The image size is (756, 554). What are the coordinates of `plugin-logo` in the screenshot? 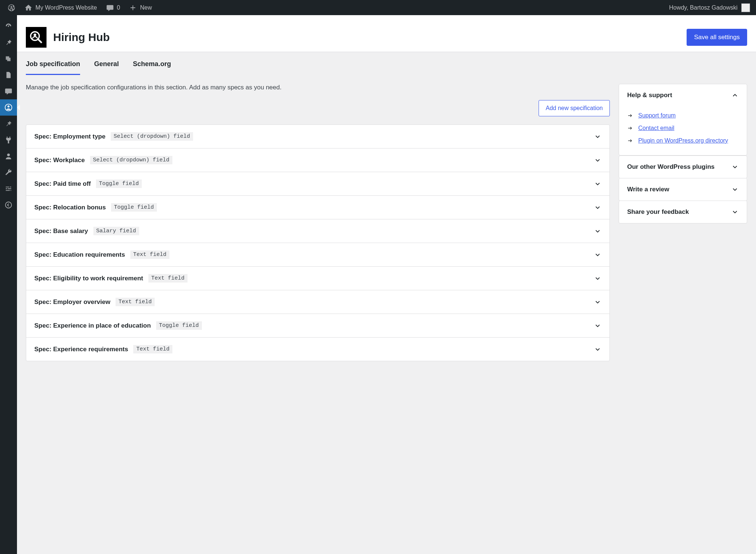 It's located at (36, 37).